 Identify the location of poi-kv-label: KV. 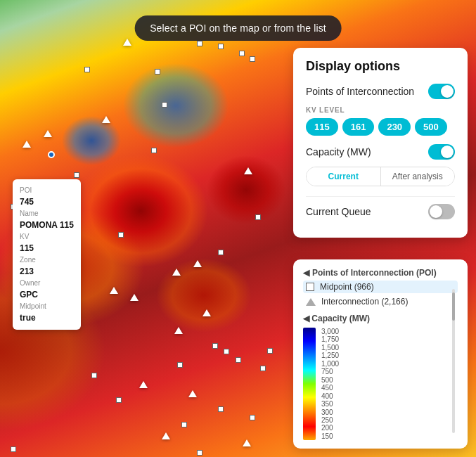
(46, 236).